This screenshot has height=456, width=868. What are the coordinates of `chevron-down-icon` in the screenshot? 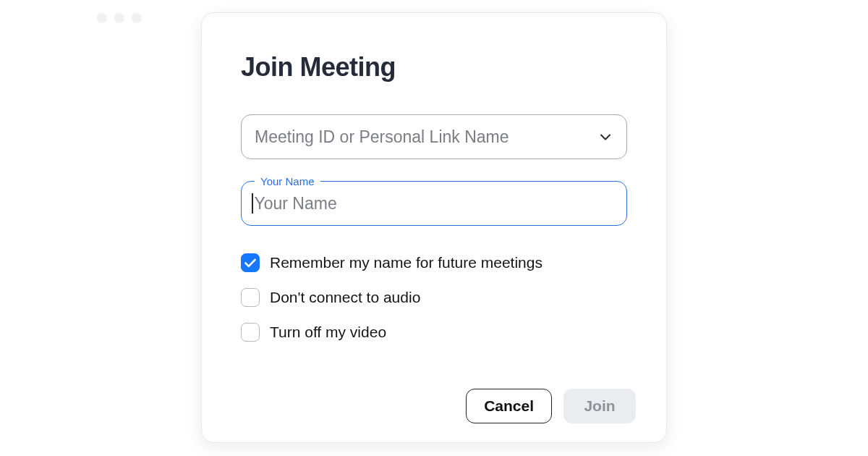 It's located at (605, 137).